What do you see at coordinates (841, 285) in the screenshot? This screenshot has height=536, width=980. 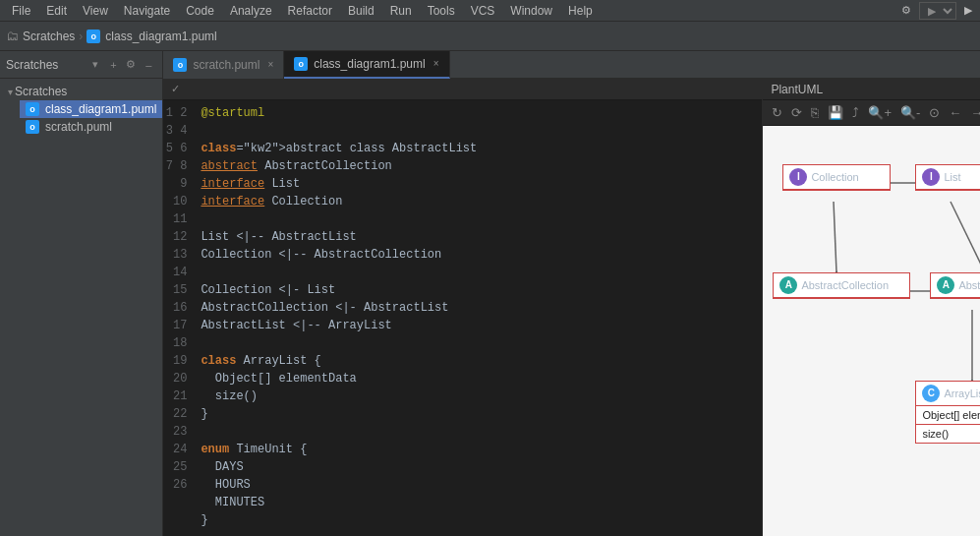 I see `node-abstract-collection: A AbstractCollection` at bounding box center [841, 285].